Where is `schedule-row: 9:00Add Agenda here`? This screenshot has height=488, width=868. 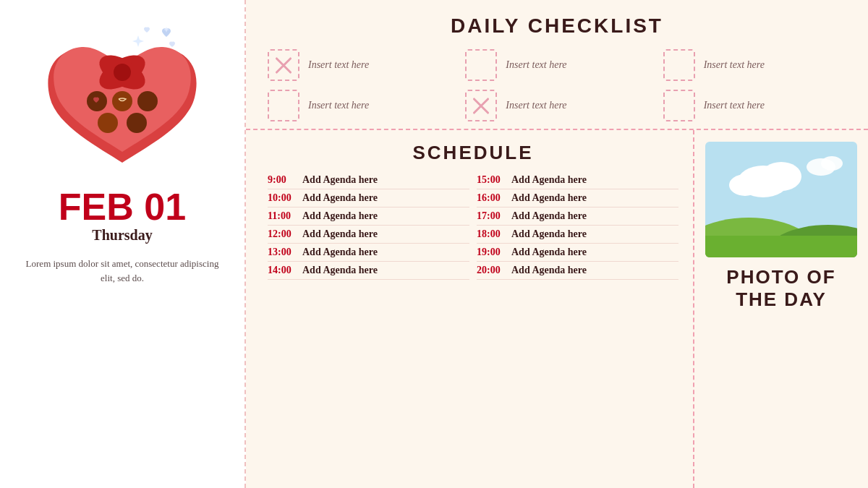 schedule-row: 9:00Add Agenda here is located at coordinates (369, 181).